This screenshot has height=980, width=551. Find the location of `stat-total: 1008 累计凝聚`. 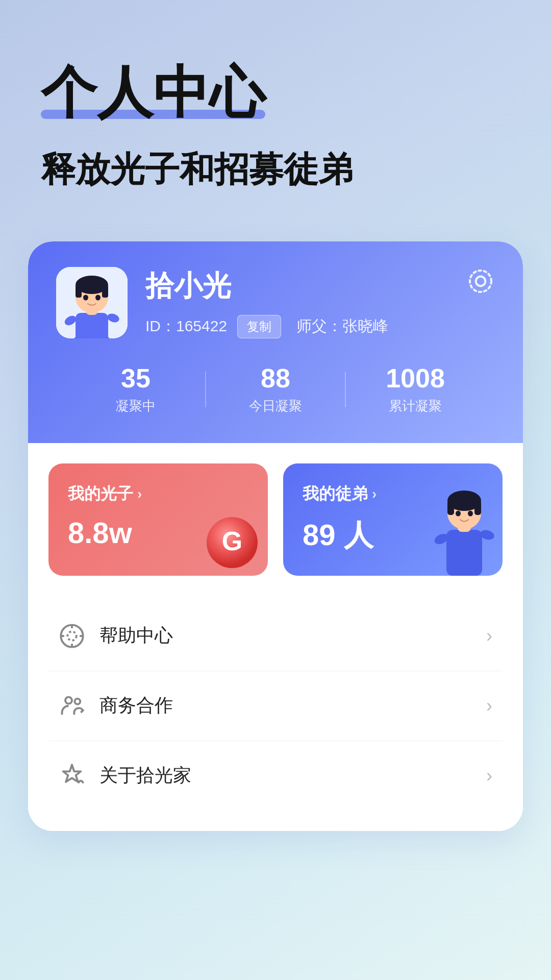

stat-total: 1008 累计凝聚 is located at coordinates (415, 389).